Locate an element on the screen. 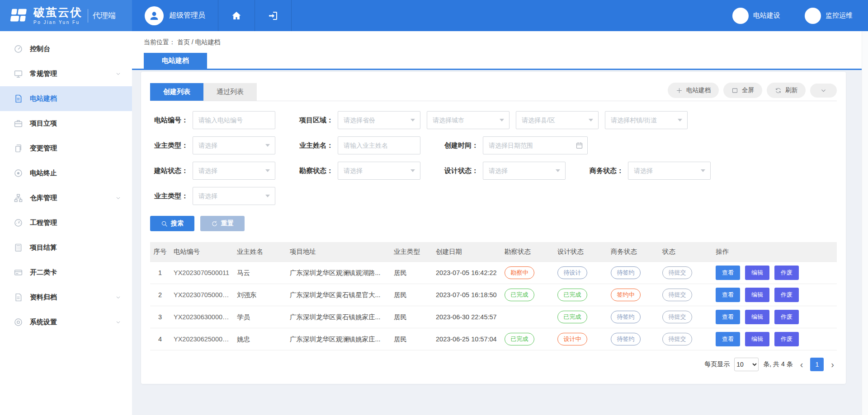 Image resolution: width=868 pixels, height=415 pixels. filter-owner-type is located at coordinates (234, 145).